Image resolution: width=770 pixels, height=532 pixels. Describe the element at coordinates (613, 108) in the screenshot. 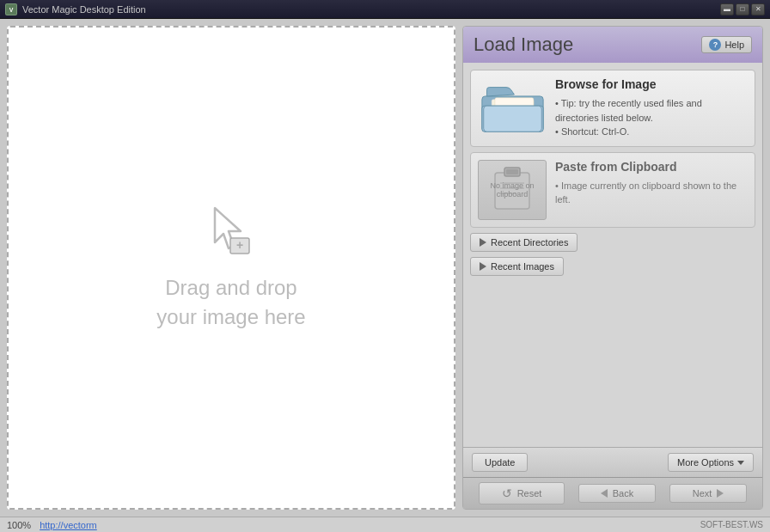

I see `browse-card: Browse for Image • Tip: try the recently…` at that location.